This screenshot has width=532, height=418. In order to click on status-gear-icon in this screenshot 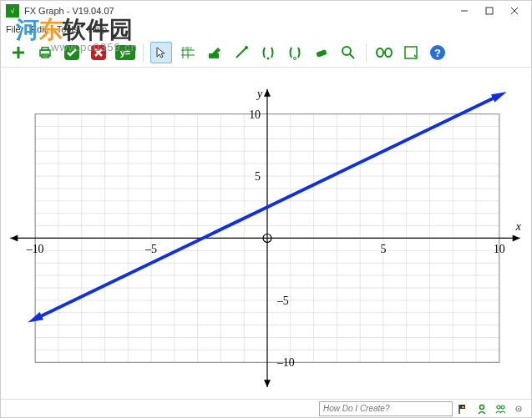, I will do `click(519, 409)`.